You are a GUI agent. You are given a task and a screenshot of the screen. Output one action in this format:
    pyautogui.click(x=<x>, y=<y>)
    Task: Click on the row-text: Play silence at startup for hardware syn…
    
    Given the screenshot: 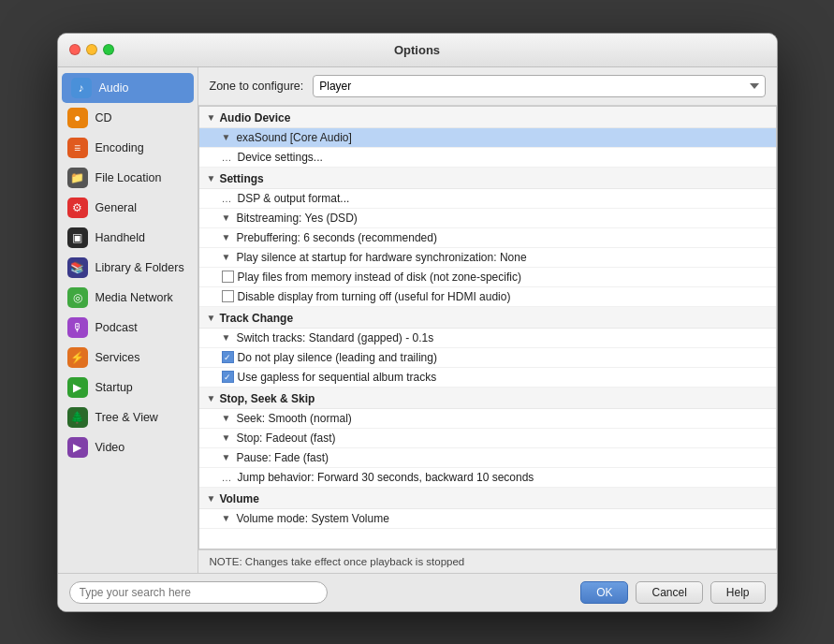 What is the action you would take?
    pyautogui.click(x=381, y=257)
    